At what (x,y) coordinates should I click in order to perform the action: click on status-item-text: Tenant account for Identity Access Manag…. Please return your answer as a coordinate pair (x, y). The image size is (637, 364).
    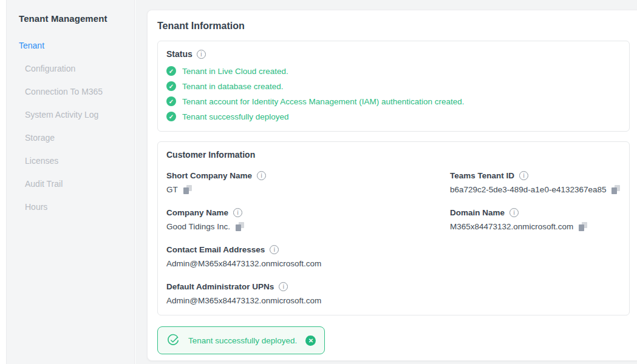
    Looking at the image, I should click on (323, 102).